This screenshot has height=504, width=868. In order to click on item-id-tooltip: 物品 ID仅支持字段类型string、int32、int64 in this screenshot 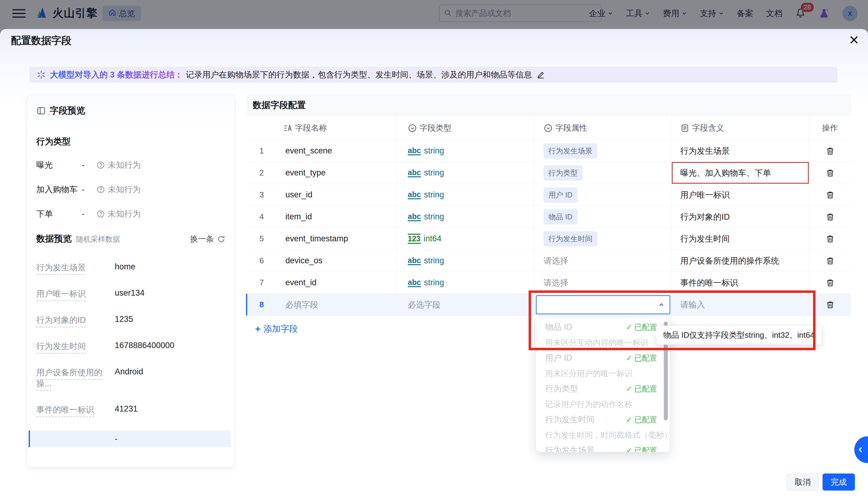, I will do `click(739, 335)`.